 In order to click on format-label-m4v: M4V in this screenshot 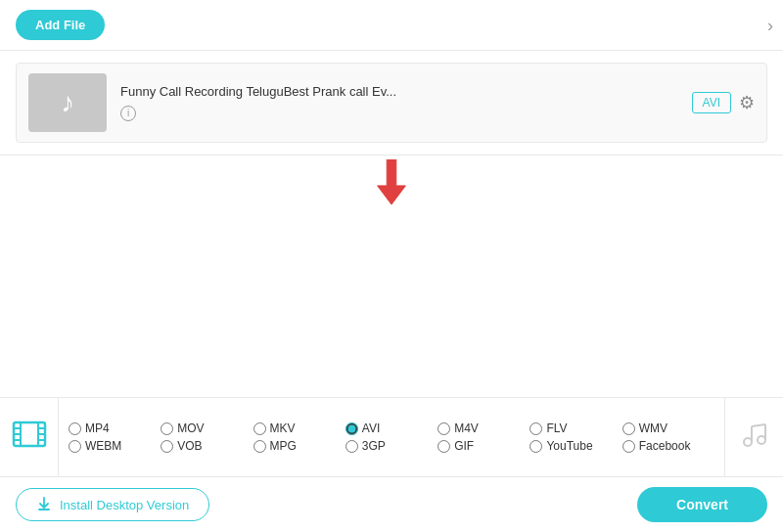, I will do `click(466, 428)`.